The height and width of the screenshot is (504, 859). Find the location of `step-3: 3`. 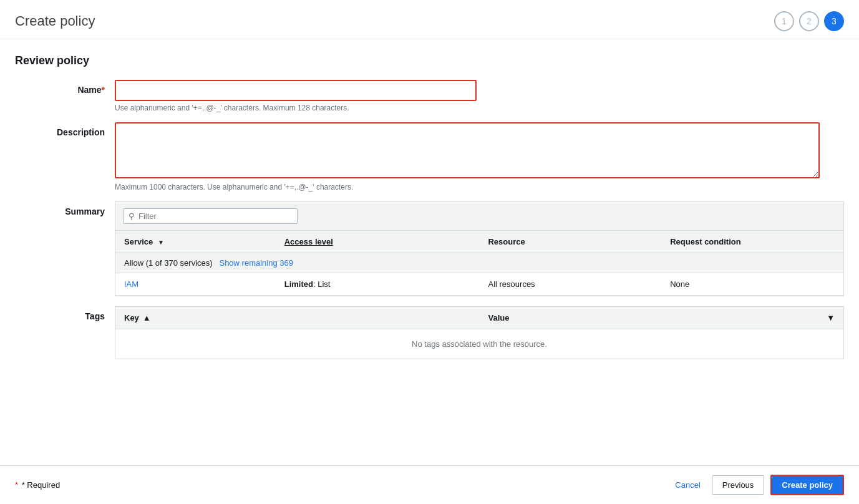

step-3: 3 is located at coordinates (834, 21).